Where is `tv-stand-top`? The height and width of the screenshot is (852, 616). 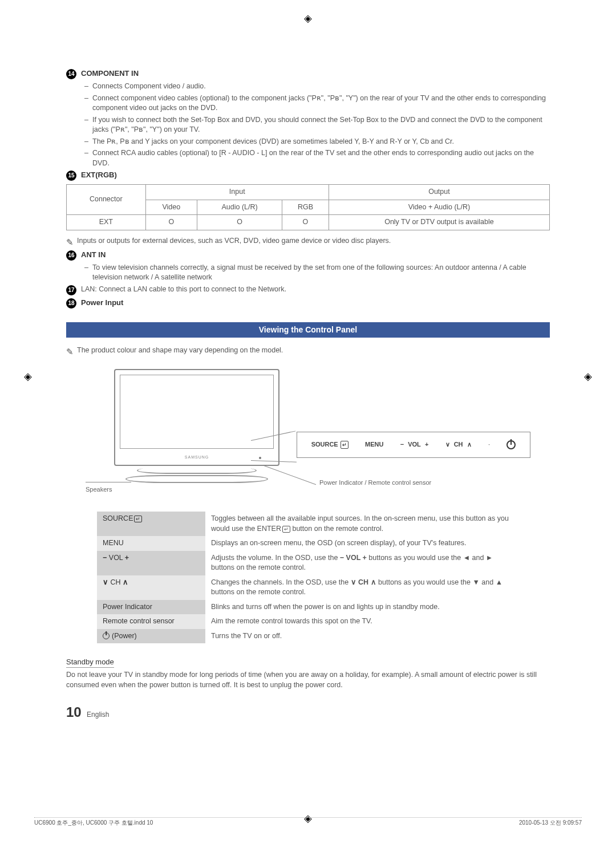 tv-stand-top is located at coordinates (197, 470).